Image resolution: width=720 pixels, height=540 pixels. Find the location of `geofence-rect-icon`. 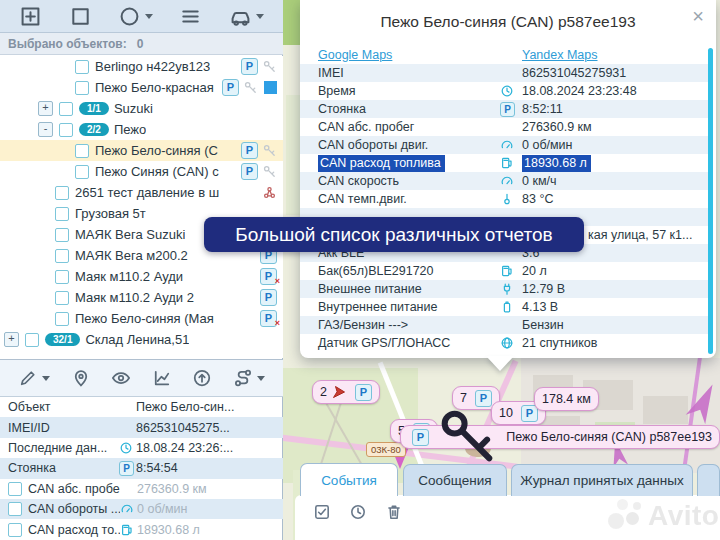

geofence-rect-icon is located at coordinates (80, 16).